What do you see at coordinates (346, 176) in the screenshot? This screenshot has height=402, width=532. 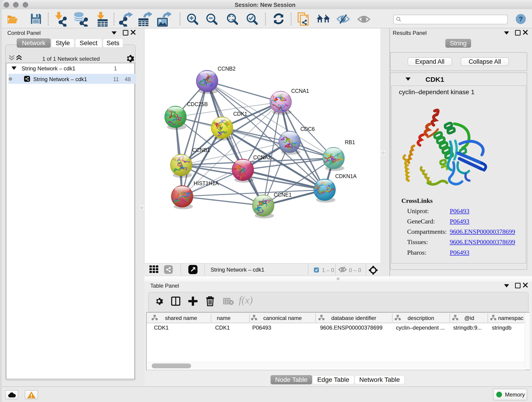 I see `svg-text: CDKN1A` at bounding box center [346, 176].